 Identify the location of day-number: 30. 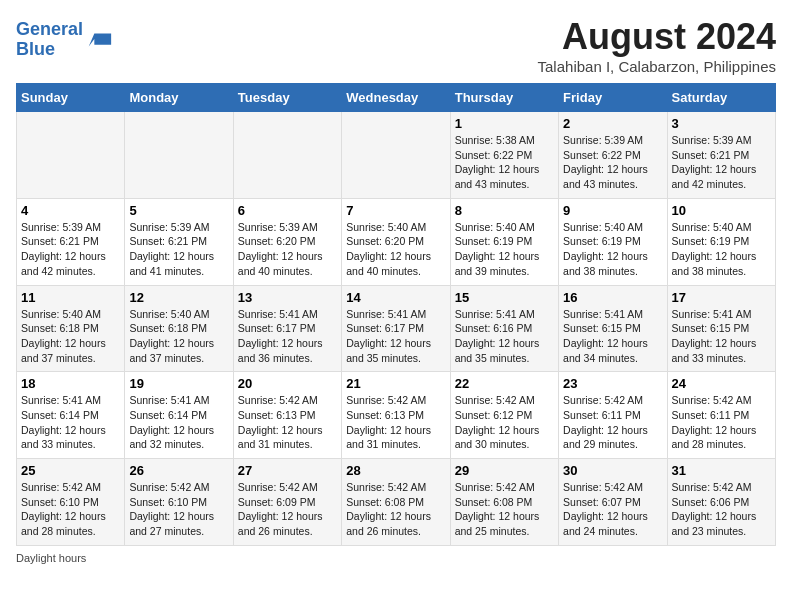
(612, 470).